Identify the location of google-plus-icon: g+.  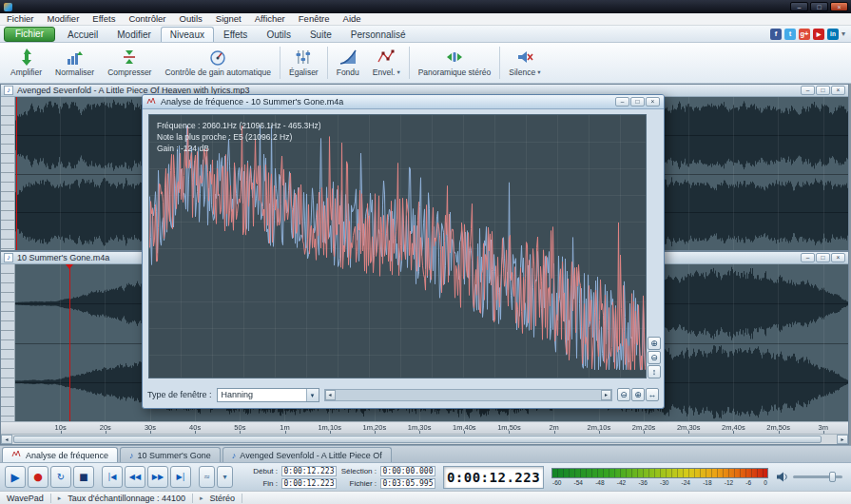
(804, 34).